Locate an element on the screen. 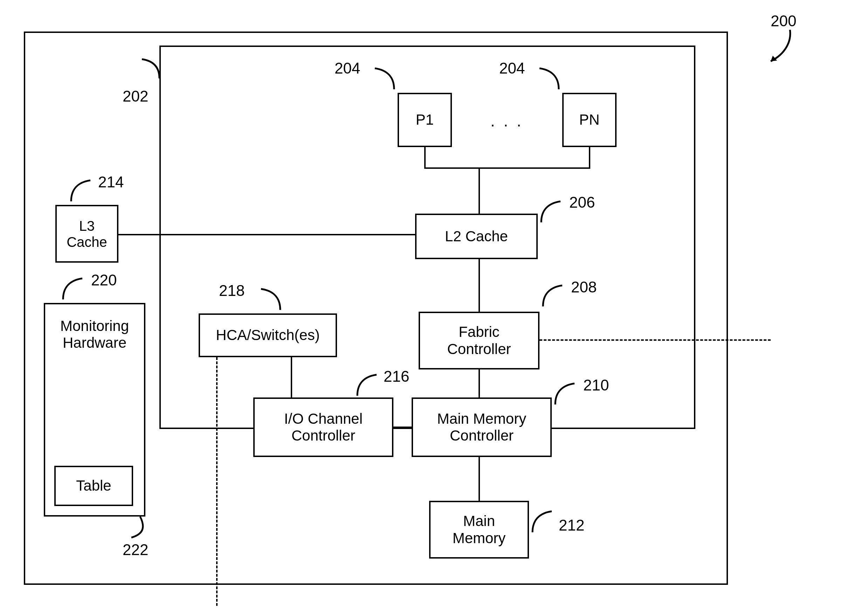 Image resolution: width=846 pixels, height=616 pixels. p1-box: P1 is located at coordinates (424, 120).